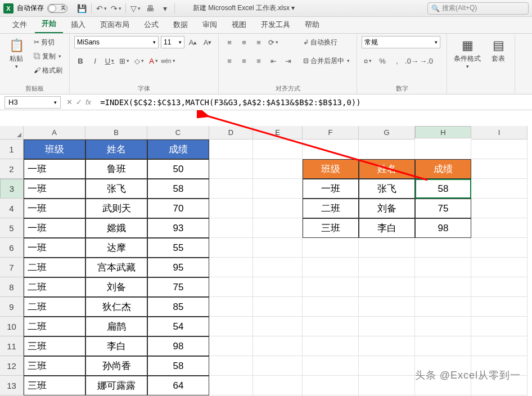 The width and height of the screenshot is (532, 396). I want to click on align-top-icon: ≡, so click(229, 42).